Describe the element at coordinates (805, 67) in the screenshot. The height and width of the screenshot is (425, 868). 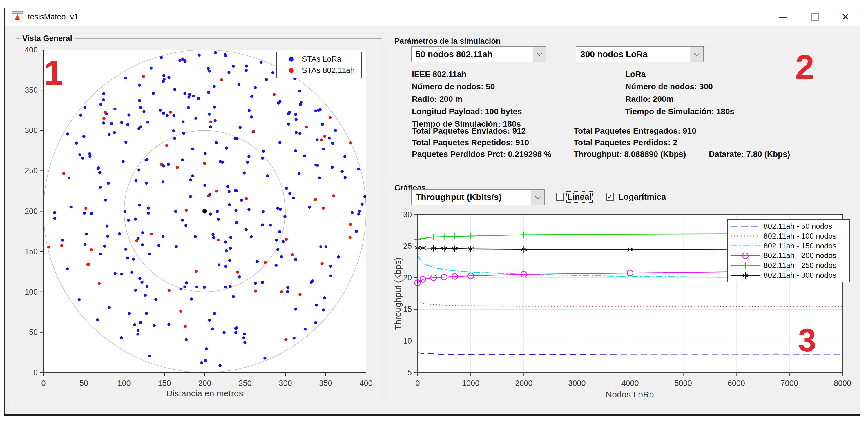
I see `annotation-2: 2` at that location.